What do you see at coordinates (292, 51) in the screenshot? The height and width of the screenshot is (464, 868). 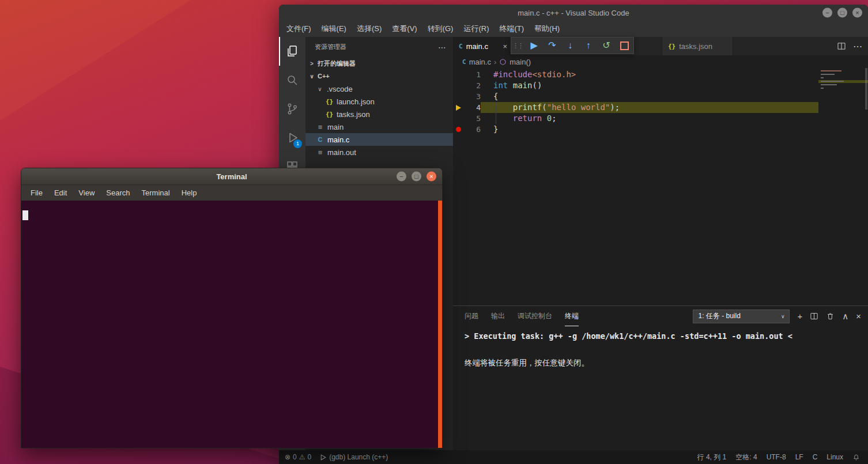 I see `explorer-icon` at bounding box center [292, 51].